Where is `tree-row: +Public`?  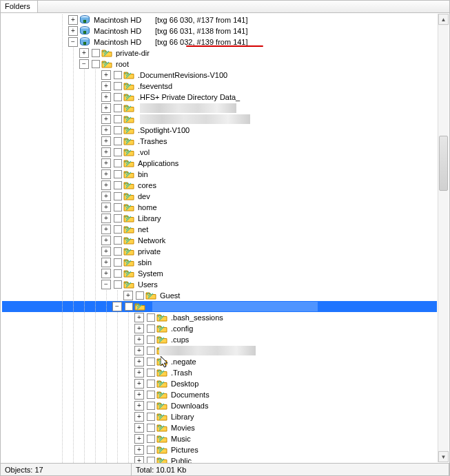
tree-row: +Public is located at coordinates (219, 459).